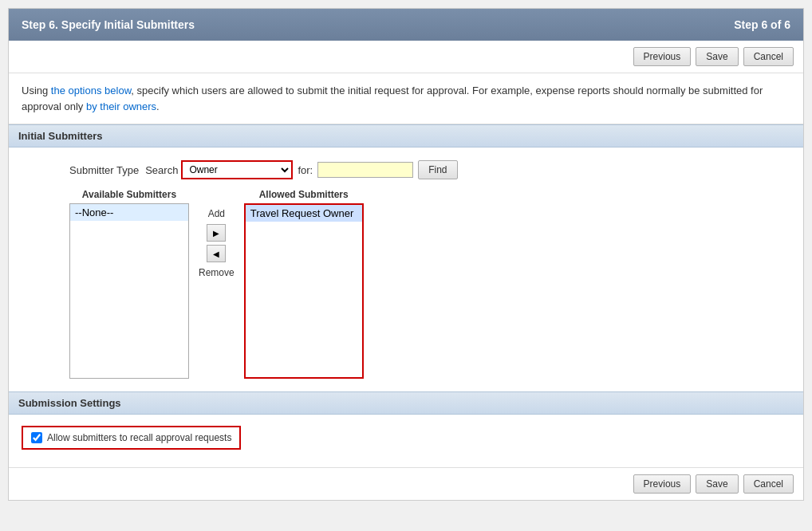 The height and width of the screenshot is (531, 812). What do you see at coordinates (108, 25) in the screenshot?
I see `page-title: Step 6. Specify Initial Submitters` at bounding box center [108, 25].